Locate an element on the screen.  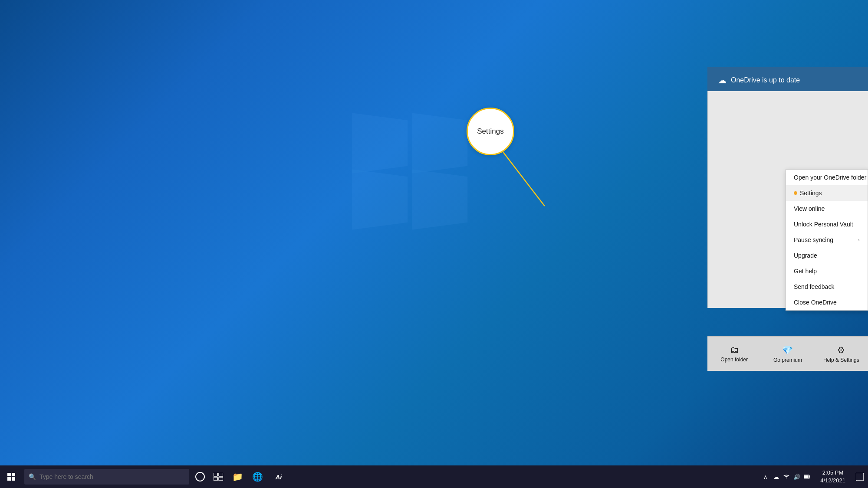
settings-dot-indicator is located at coordinates (796, 193).